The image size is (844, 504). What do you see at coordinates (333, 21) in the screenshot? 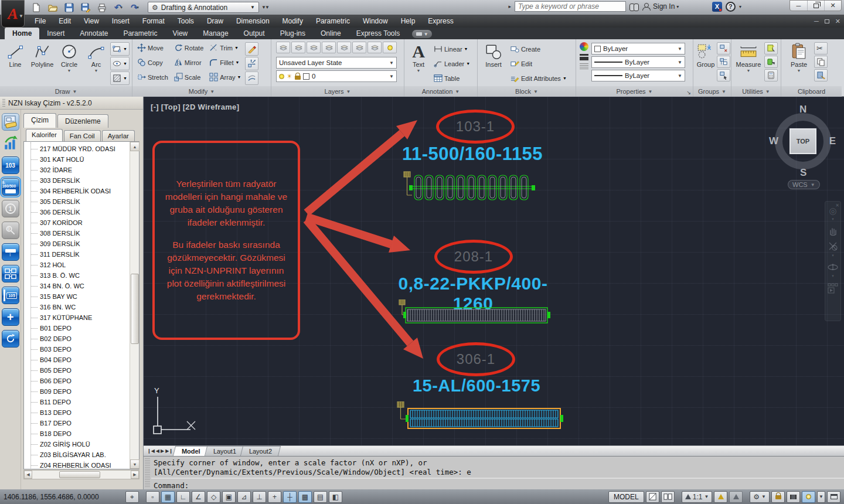
I see `menu-item: Parametric` at bounding box center [333, 21].